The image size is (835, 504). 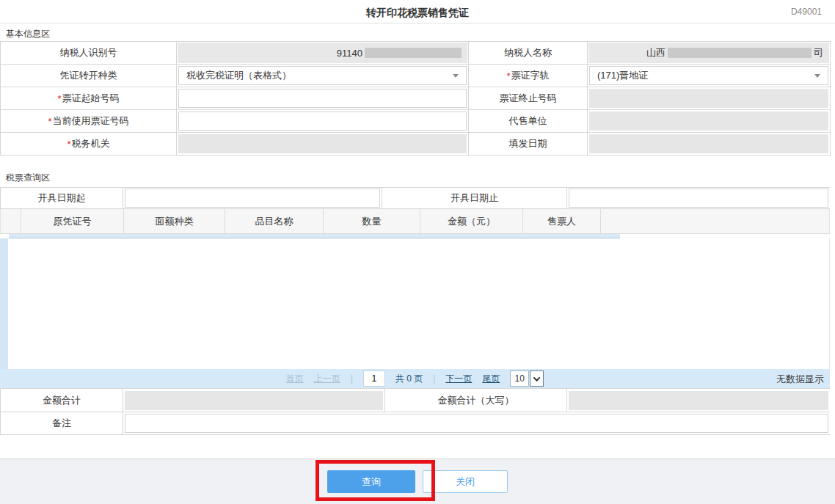 What do you see at coordinates (62, 401) in the screenshot?
I see `total-amount-label: 金额合计` at bounding box center [62, 401].